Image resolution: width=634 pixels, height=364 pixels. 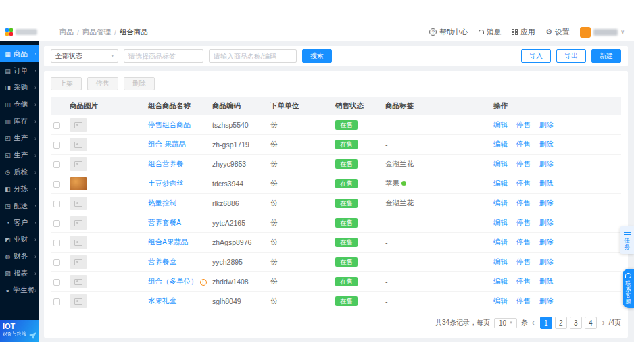 I want to click on batch-delete-button: 删除, so click(x=139, y=84).